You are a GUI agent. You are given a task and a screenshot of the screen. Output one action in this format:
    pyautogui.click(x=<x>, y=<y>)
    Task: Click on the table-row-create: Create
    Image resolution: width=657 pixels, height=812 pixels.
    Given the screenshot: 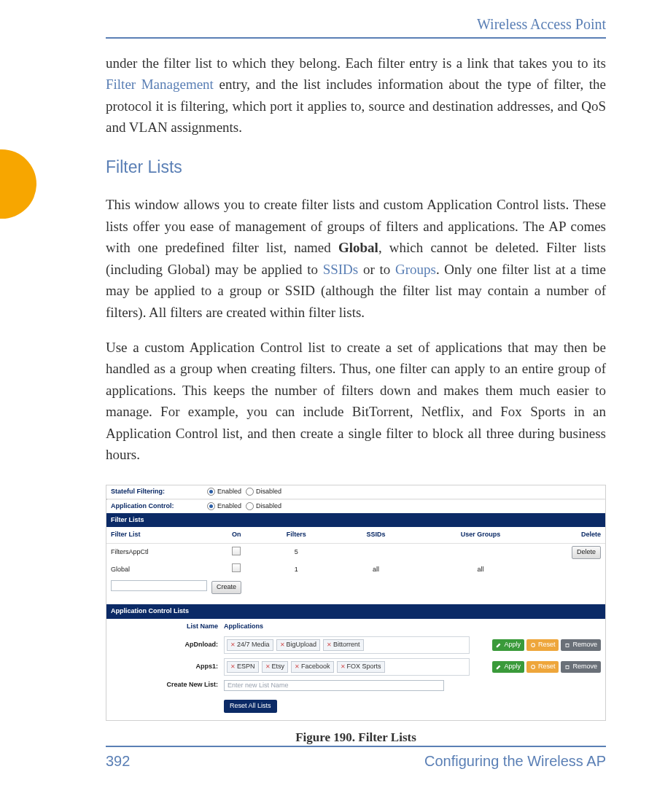 What is the action you would take?
    pyautogui.click(x=356, y=587)
    